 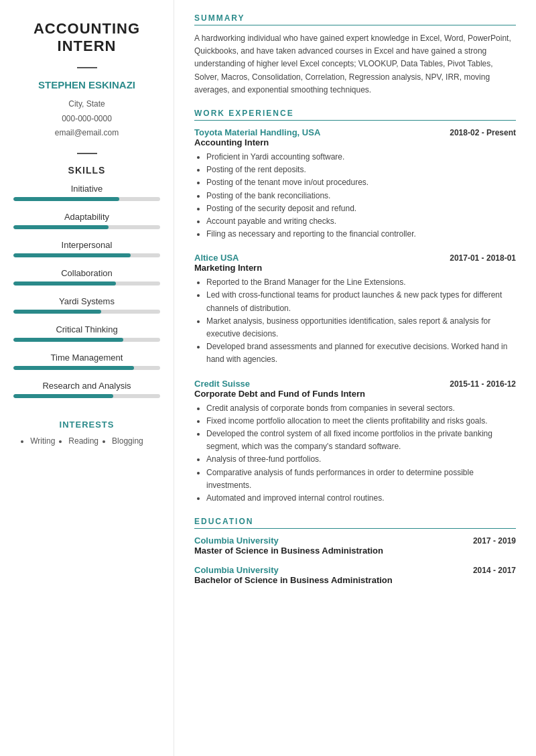 I want to click on skill-item: Critical Thinking, so click(x=87, y=333).